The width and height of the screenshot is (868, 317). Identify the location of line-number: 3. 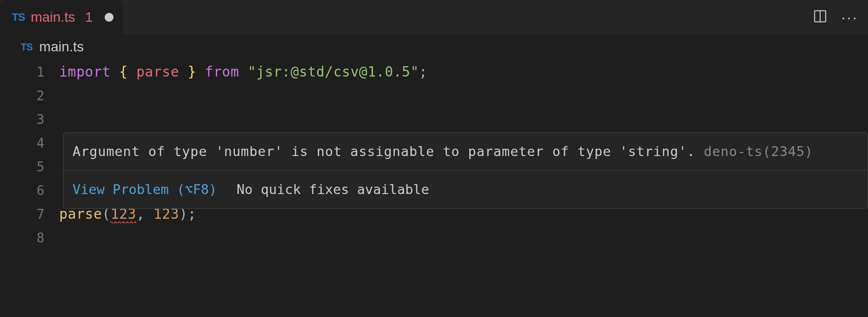
(30, 119).